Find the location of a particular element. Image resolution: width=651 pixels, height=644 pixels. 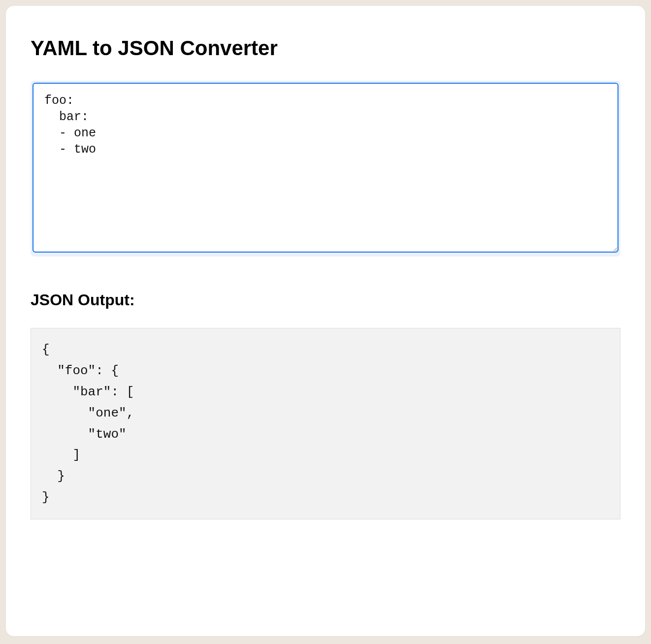

output-label: JSON Output: is located at coordinates (326, 300).